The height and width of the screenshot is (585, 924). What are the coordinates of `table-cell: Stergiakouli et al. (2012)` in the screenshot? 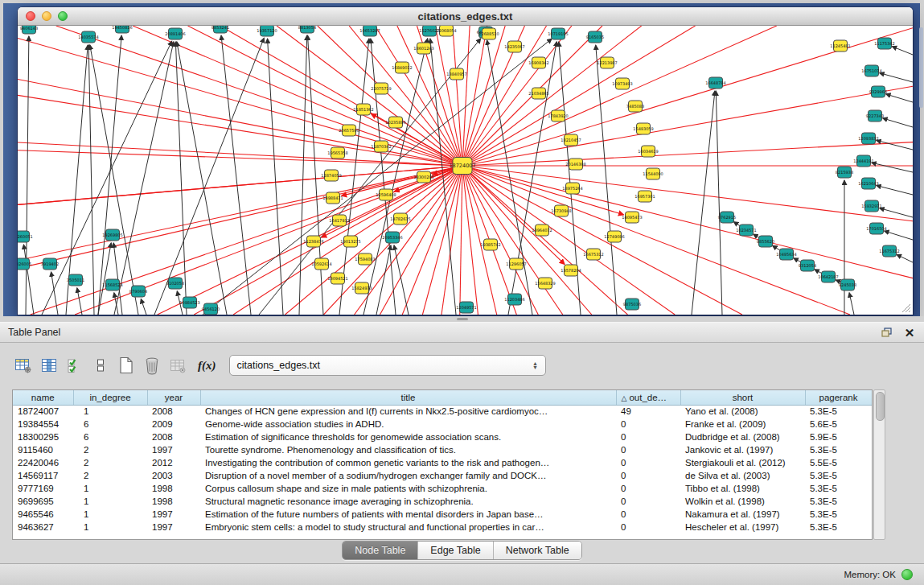 It's located at (743, 463).